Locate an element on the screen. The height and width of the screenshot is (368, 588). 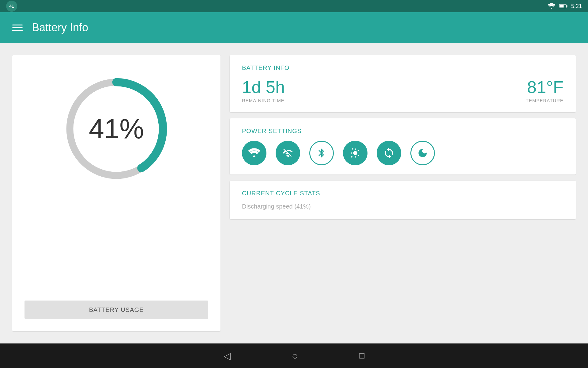
remaining-time-value: 1d 5h is located at coordinates (263, 87).